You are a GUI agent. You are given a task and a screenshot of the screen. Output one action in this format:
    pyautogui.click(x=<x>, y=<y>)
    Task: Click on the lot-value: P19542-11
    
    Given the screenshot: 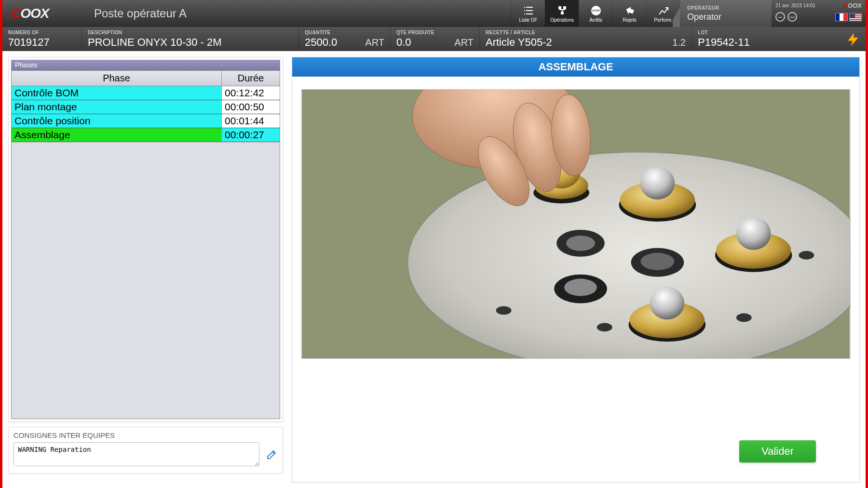 What is the action you would take?
    pyautogui.click(x=779, y=42)
    